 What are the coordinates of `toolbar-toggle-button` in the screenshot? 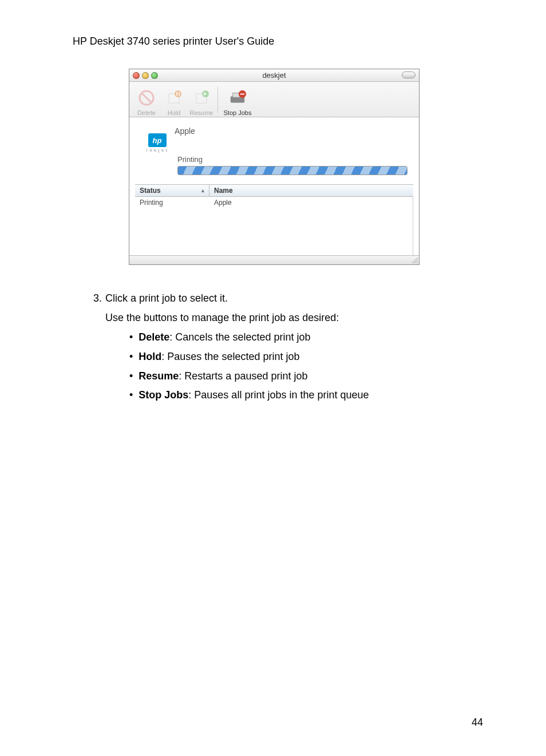 It's located at (409, 75).